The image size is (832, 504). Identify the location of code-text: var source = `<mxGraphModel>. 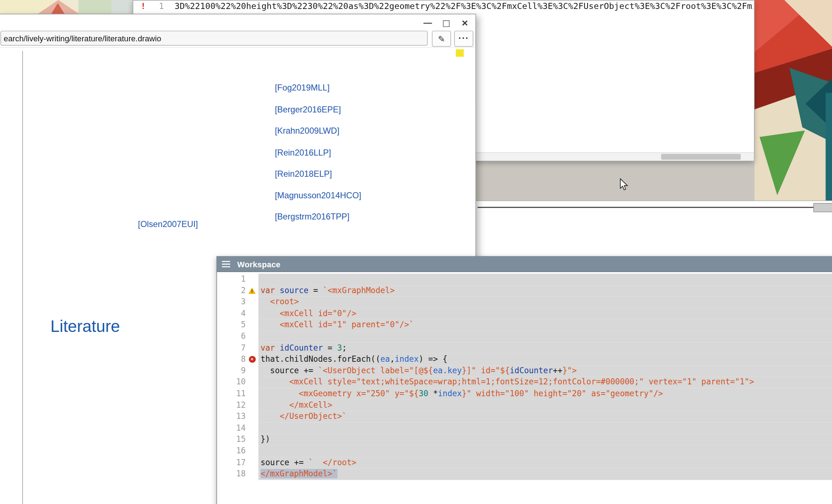
(545, 291).